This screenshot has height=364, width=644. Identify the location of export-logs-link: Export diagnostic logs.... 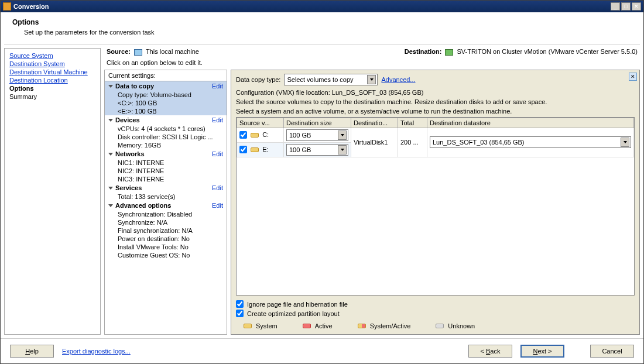
(96, 351).